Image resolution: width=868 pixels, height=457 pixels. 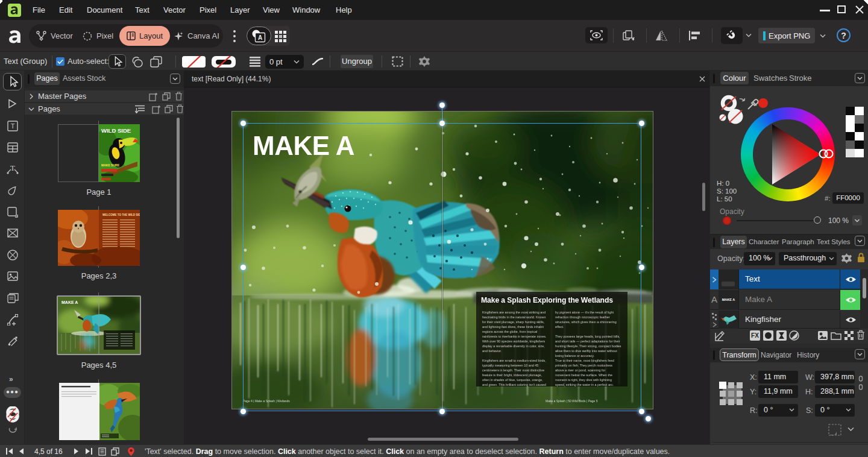 What do you see at coordinates (121, 215) in the screenshot?
I see `svg-text: WELCOME TO THE WILD SIDE` at bounding box center [121, 215].